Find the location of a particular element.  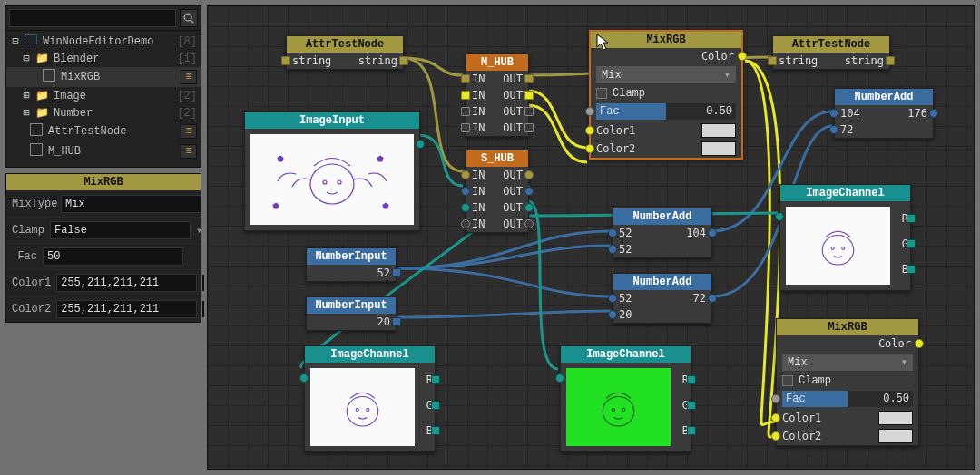

search-button is located at coordinates (189, 18).